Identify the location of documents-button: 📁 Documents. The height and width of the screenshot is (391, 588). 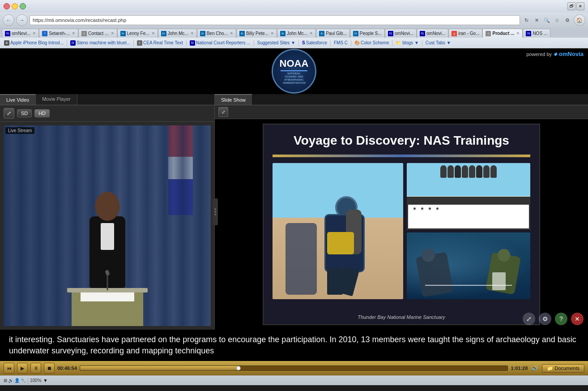
(563, 368).